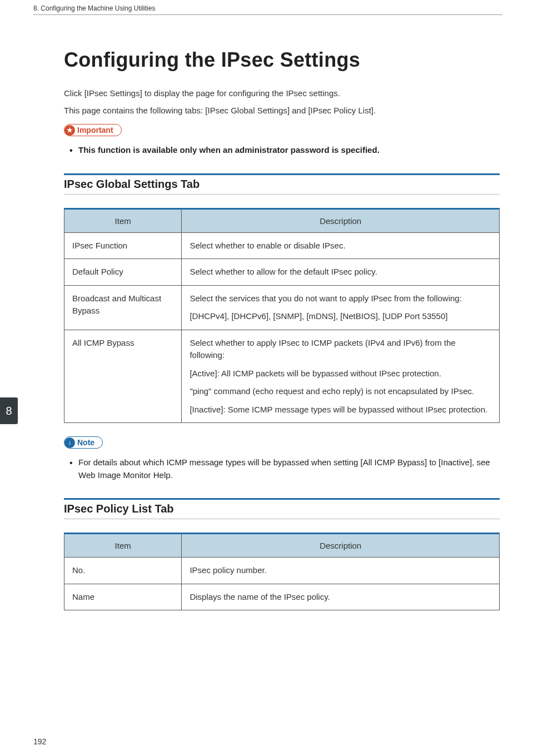 This screenshot has width=533, height=756. I want to click on cell-item: Default Policy, so click(123, 272).